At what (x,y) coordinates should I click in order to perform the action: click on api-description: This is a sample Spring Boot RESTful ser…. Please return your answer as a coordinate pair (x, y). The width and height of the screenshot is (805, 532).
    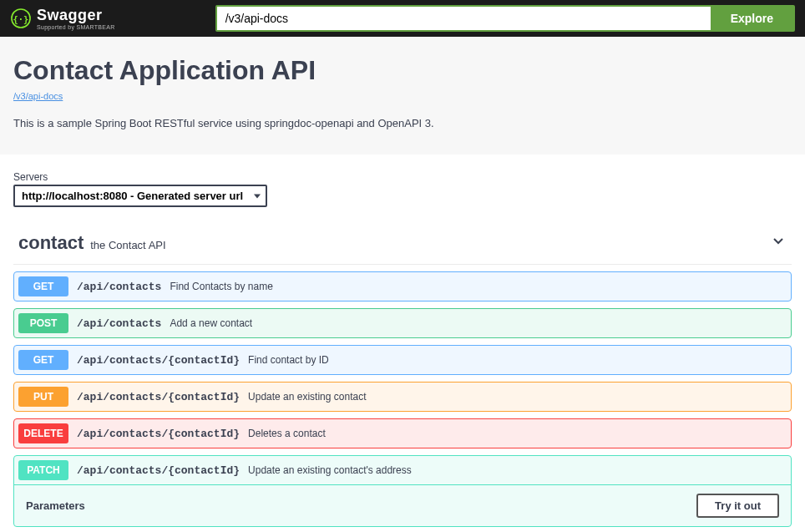
    Looking at the image, I should click on (402, 124).